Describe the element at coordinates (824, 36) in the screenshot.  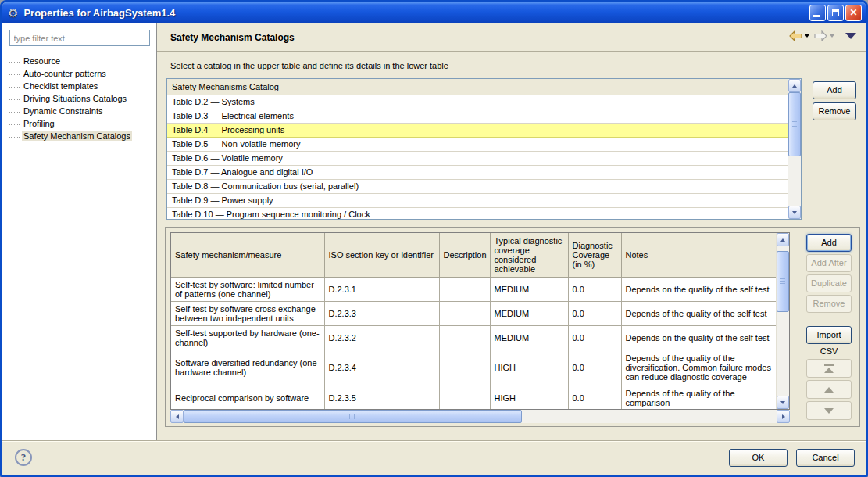
I see `forward-button` at that location.